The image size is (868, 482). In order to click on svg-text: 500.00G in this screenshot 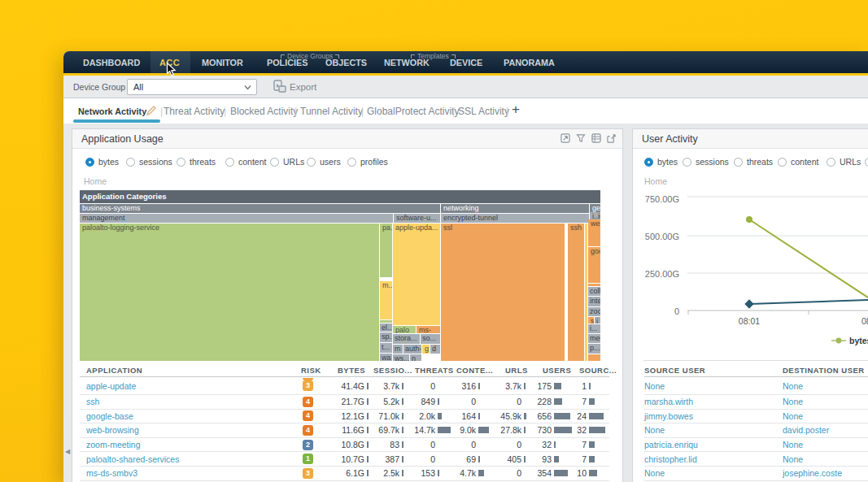, I will do `click(662, 237)`.